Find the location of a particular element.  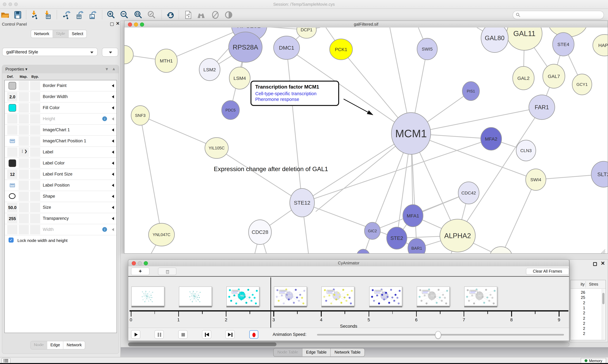

tab-node-table: Node Table is located at coordinates (288, 352).